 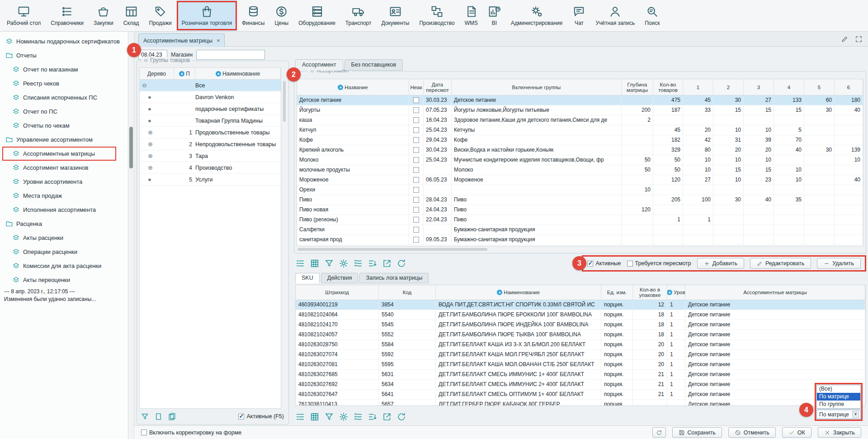 What do you see at coordinates (210, 121) in the screenshot?
I see `tree-row: ● Товарная Группа Мадины` at bounding box center [210, 121].